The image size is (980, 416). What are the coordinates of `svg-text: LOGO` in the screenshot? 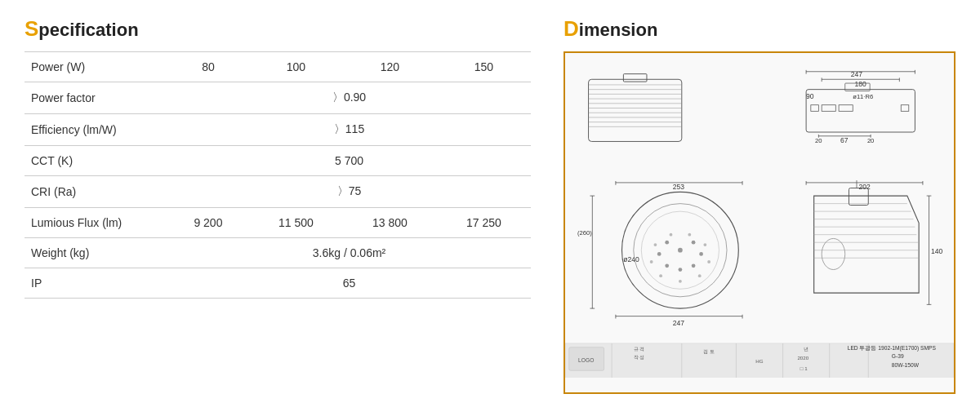 It's located at (586, 359).